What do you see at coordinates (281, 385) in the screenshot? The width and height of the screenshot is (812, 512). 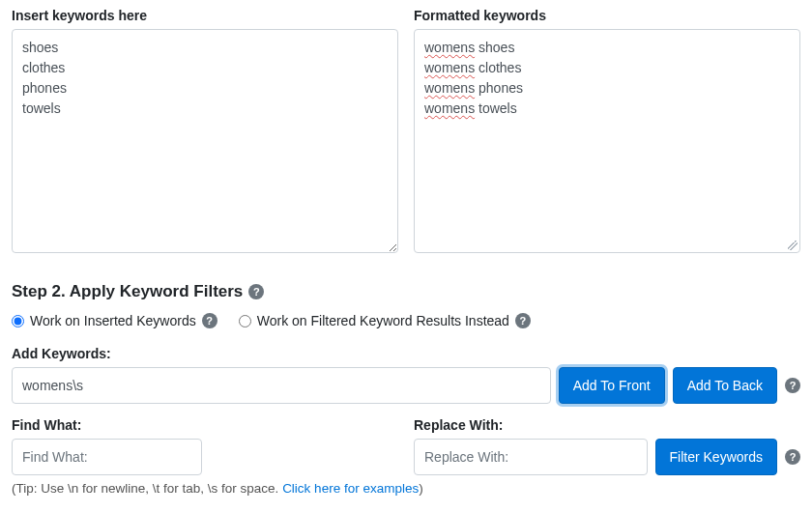 I see `add-keywords-input` at bounding box center [281, 385].